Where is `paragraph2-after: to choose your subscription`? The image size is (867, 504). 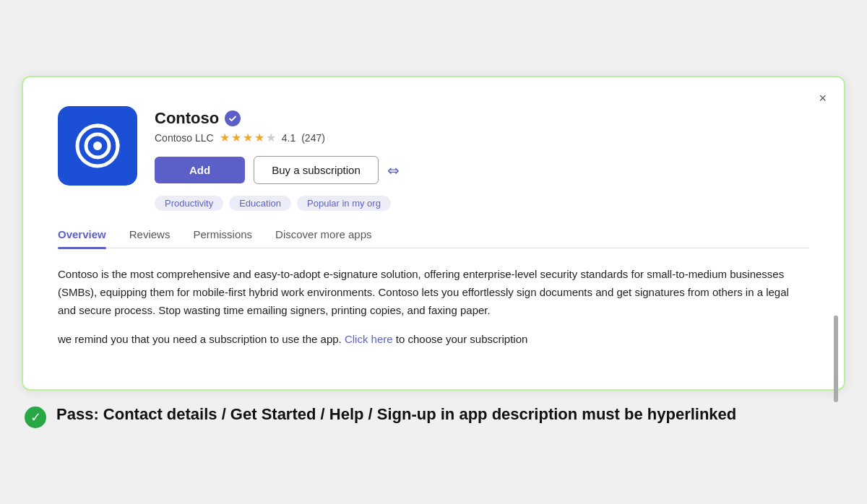 paragraph2-after: to choose your subscription is located at coordinates (461, 339).